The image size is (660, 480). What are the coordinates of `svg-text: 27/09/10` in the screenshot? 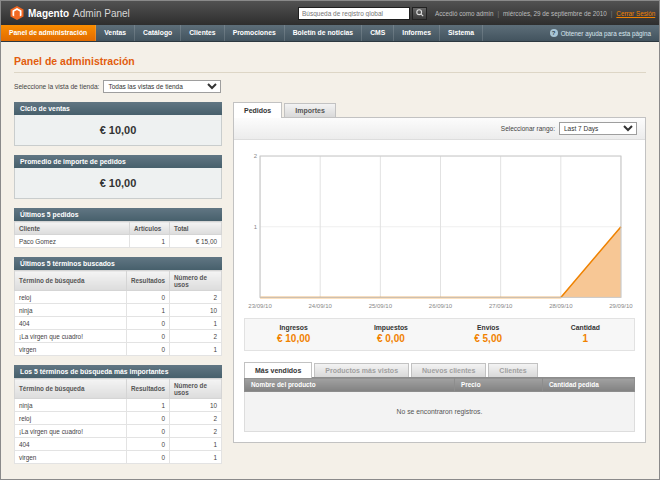 It's located at (501, 306).